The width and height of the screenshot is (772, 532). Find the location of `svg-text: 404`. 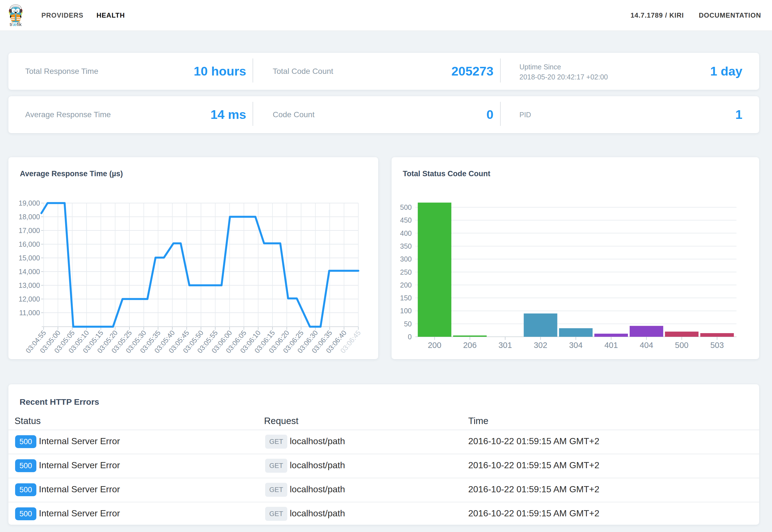

svg-text: 404 is located at coordinates (646, 345).